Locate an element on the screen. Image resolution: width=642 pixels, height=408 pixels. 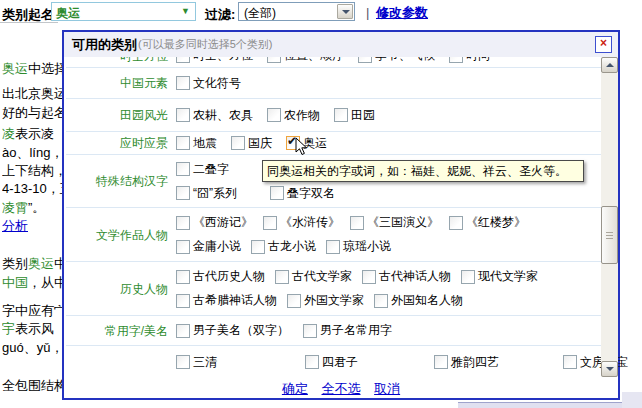
category-option: 《三国演义》 is located at coordinates (394, 222).